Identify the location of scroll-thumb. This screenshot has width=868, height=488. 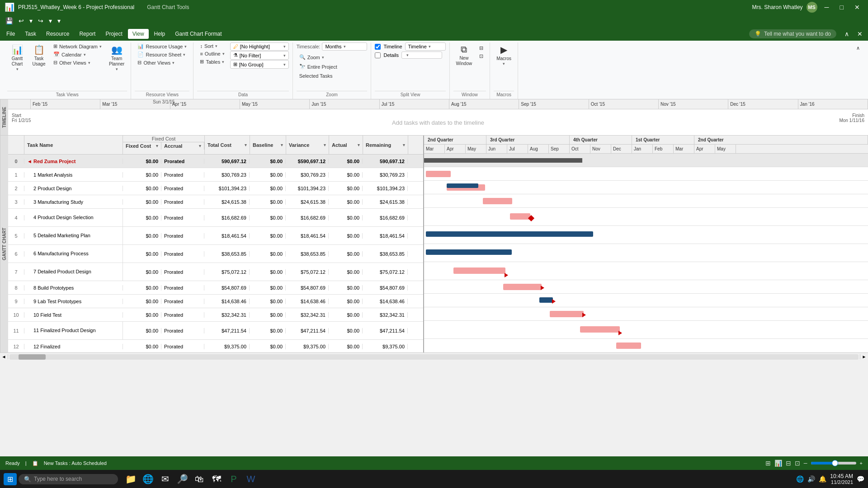
(32, 357).